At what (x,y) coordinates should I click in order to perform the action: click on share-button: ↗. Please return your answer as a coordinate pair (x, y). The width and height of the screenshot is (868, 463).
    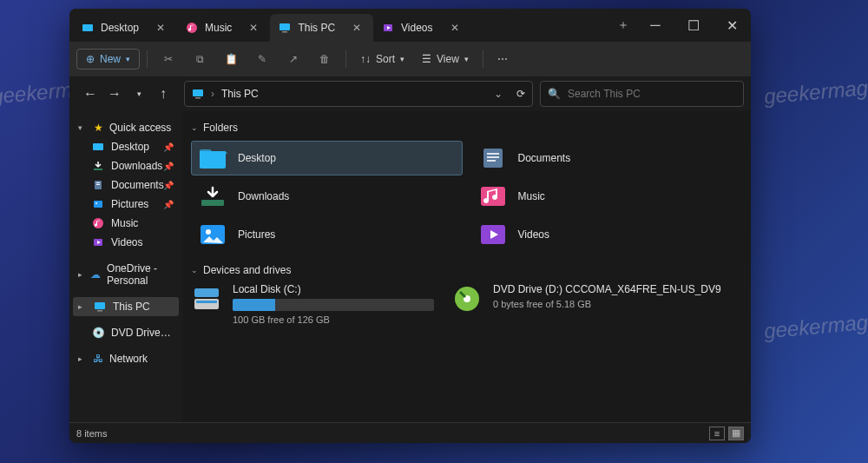
    Looking at the image, I should click on (293, 59).